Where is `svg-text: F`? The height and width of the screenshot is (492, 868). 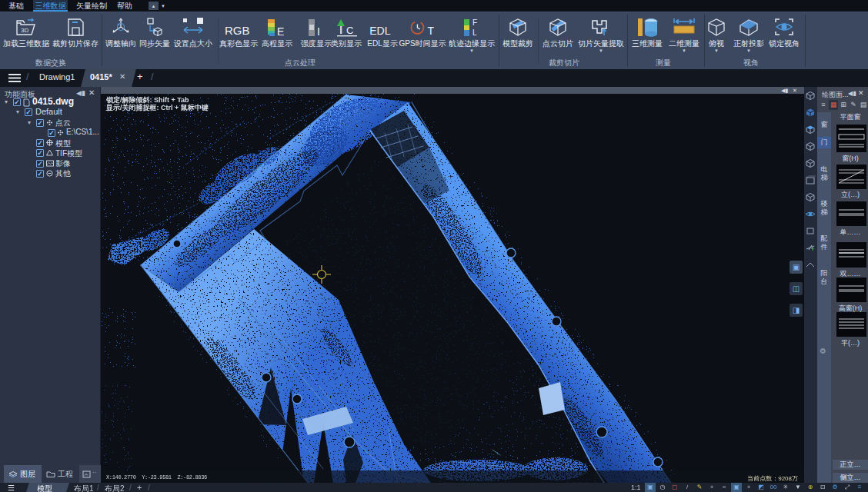 svg-text: F is located at coordinates (475, 23).